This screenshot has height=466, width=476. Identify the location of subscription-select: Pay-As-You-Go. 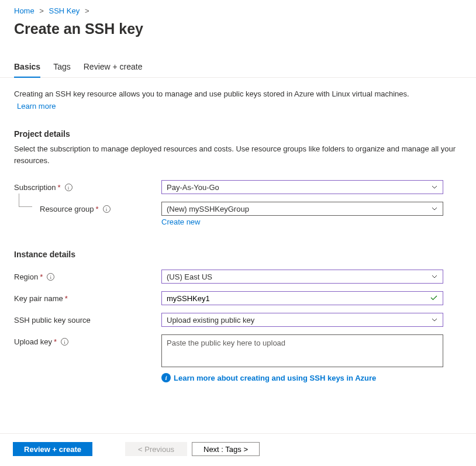
(302, 187).